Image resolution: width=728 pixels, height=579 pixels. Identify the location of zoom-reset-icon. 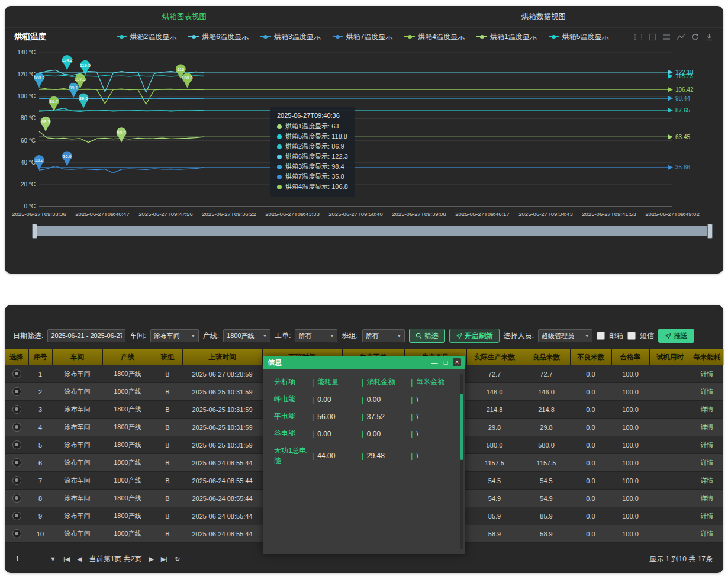
(652, 37).